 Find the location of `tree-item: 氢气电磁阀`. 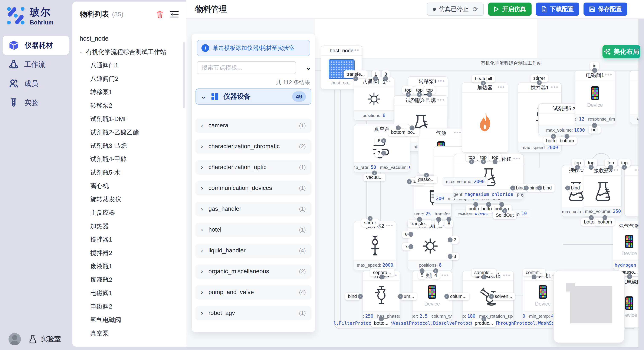

tree-item: 氢气电磁阀 is located at coordinates (129, 320).